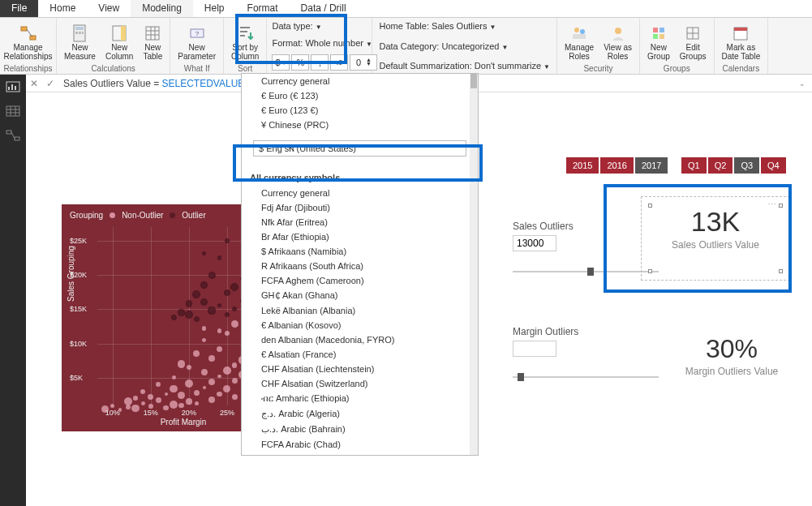  I want to click on manage-relationships-button: Manage Relationships, so click(28, 42).